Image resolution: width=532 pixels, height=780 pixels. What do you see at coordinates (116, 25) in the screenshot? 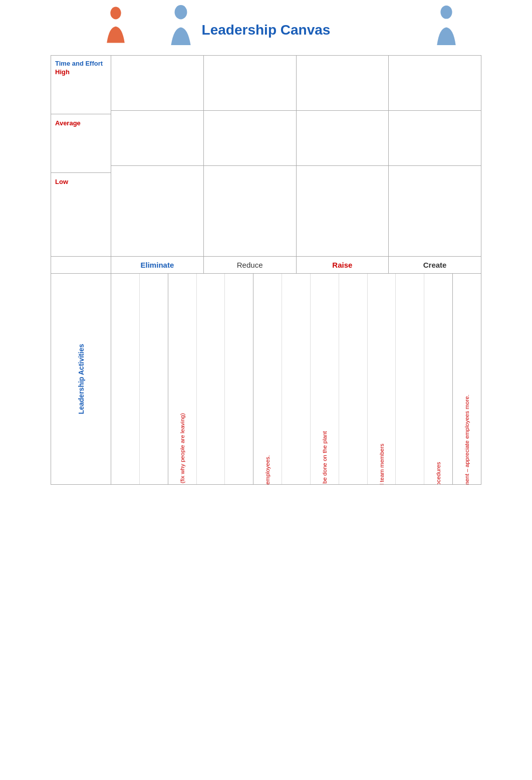
I see `silhouette-left-icon` at bounding box center [116, 25].